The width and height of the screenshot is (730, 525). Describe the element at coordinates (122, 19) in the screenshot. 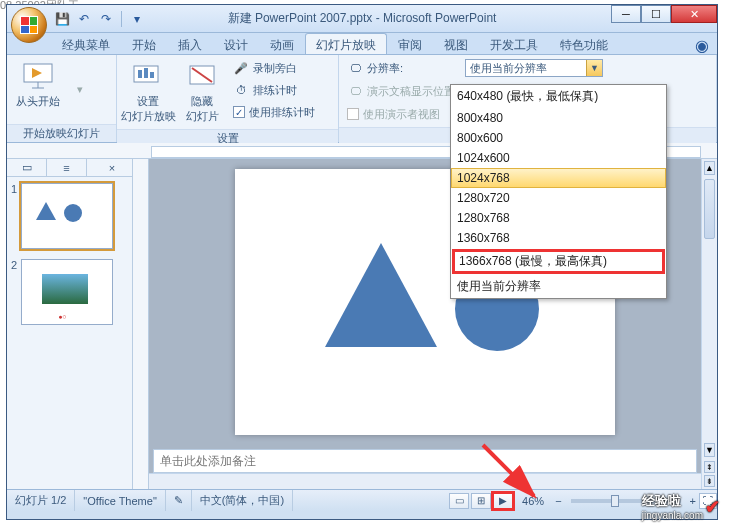

I see `qat-separator` at that location.